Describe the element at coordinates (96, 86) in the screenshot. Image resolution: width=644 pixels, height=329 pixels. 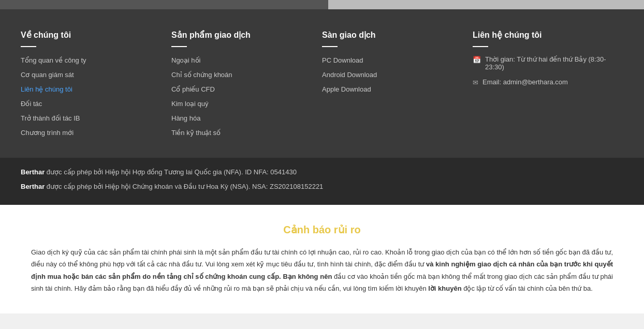
I see `footer-col-about: Về chúng tôi Tổng quan về công ty Cơ qua…` at that location.